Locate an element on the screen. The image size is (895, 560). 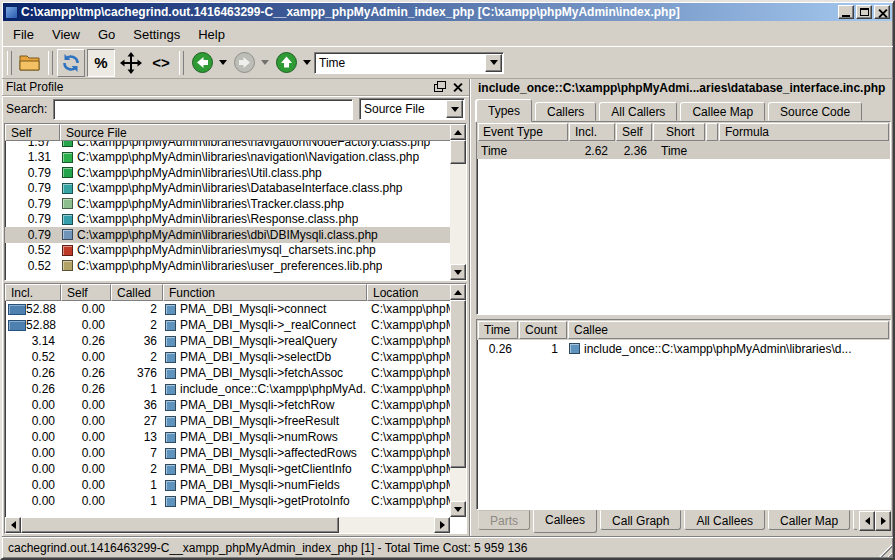
file-list-vscrollbar is located at coordinates (458, 202).